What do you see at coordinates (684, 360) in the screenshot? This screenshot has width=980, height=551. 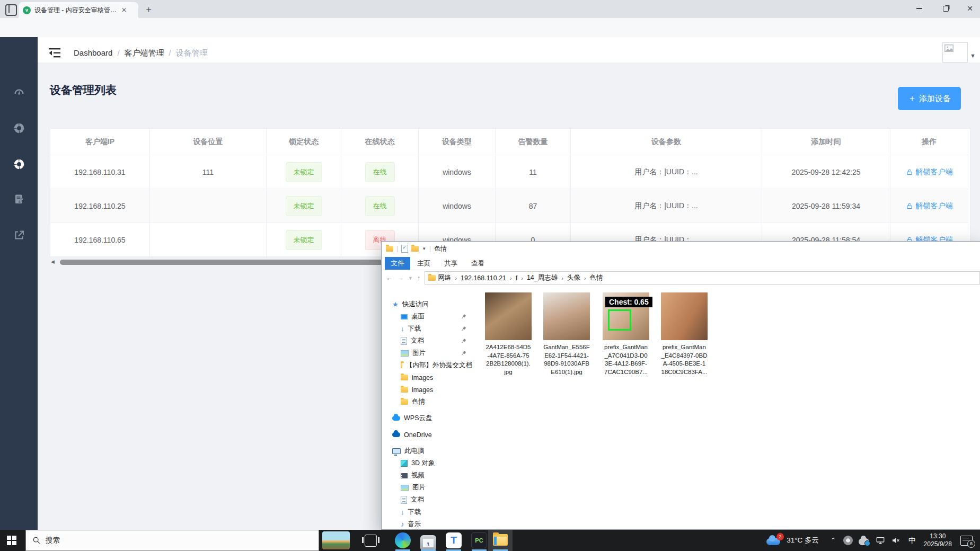 I see `file-name: prefix_GantMan _E4C84397-0BD A-4505-BE3E…` at bounding box center [684, 360].